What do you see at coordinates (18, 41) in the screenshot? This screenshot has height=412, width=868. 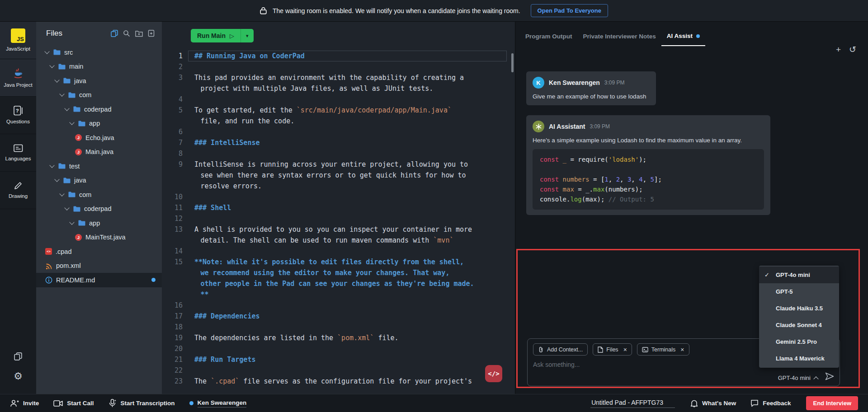 I see `rail-item-javascript: JSJavaScript` at bounding box center [18, 41].